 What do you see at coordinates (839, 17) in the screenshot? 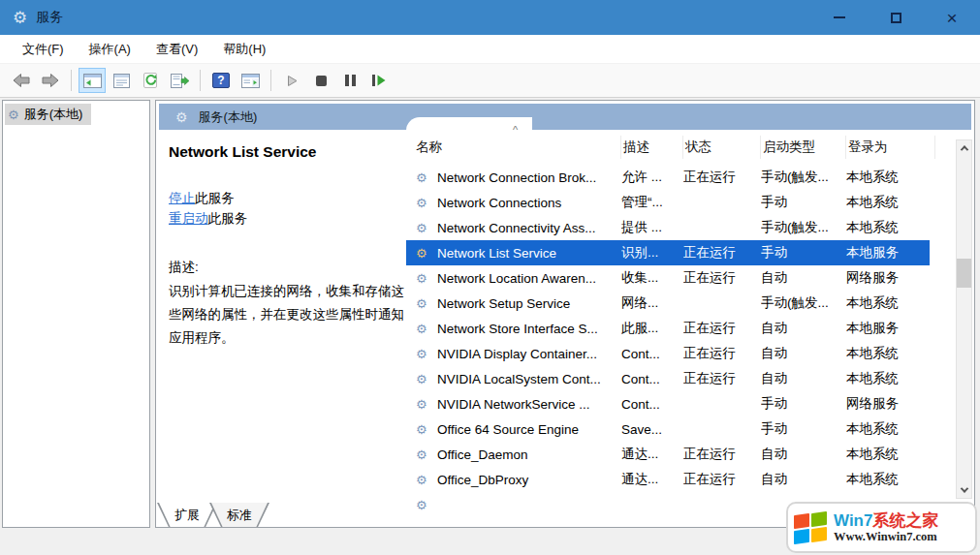
I see `minimize-icon` at bounding box center [839, 17].